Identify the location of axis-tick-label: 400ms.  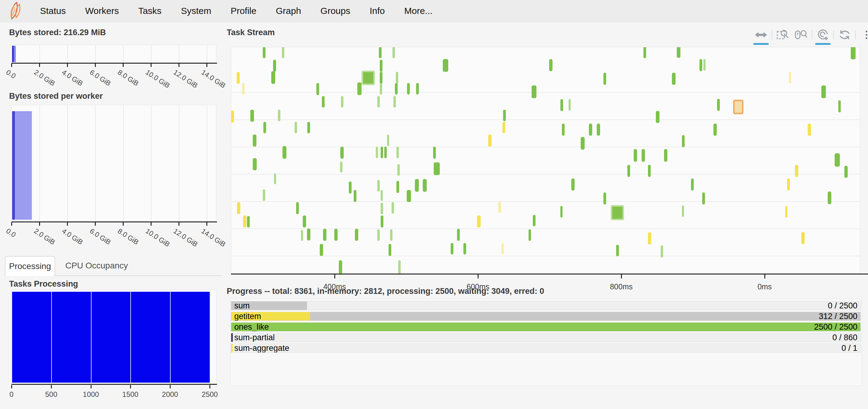
(335, 287).